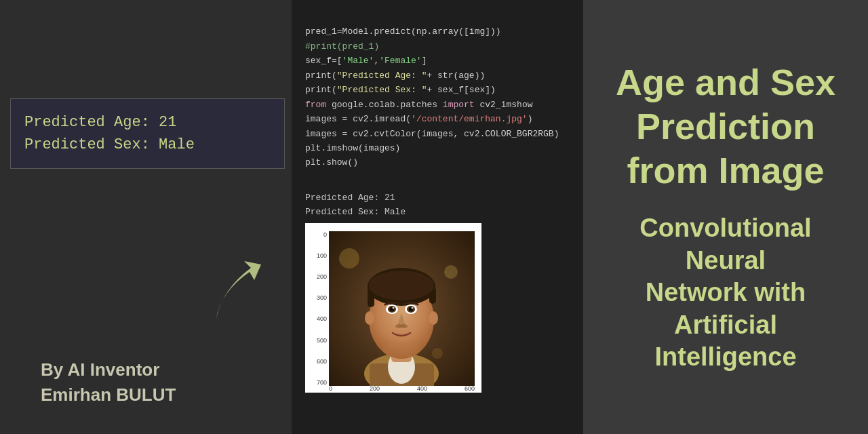 This screenshot has height=434, width=868. What do you see at coordinates (437, 205) in the screenshot?
I see `output-section: Predicted Age: 21 Predicted Sex: Male` at bounding box center [437, 205].